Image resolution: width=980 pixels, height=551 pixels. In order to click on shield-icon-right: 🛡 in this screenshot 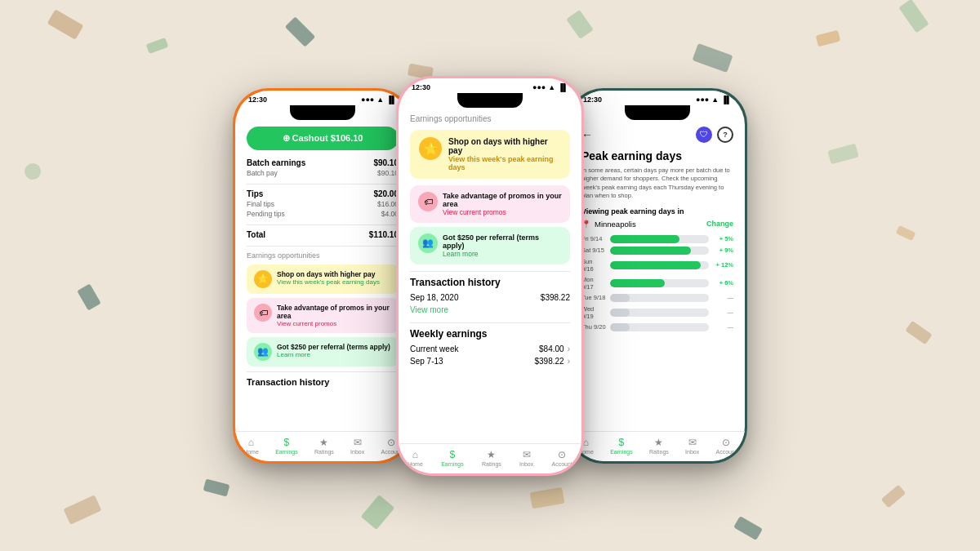, I will do `click(704, 135)`.